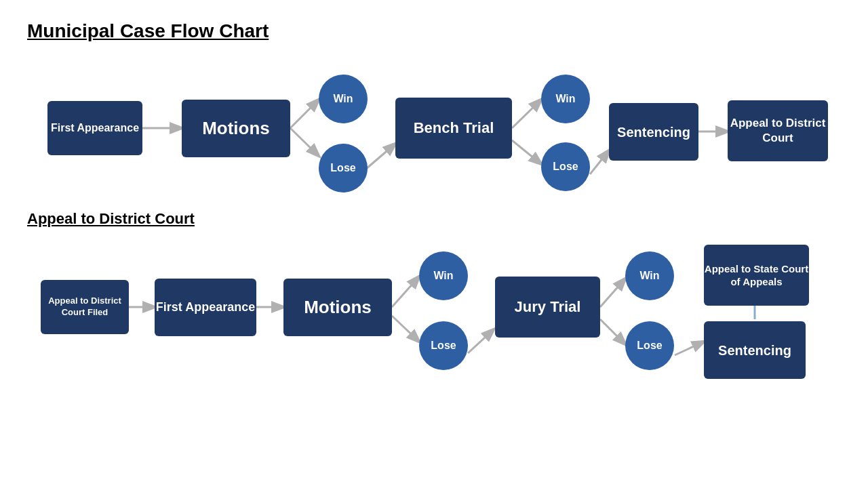 This screenshot has width=868, height=488. I want to click on appeal-sc-node: Appeal to State Court of Appeals, so click(757, 275).